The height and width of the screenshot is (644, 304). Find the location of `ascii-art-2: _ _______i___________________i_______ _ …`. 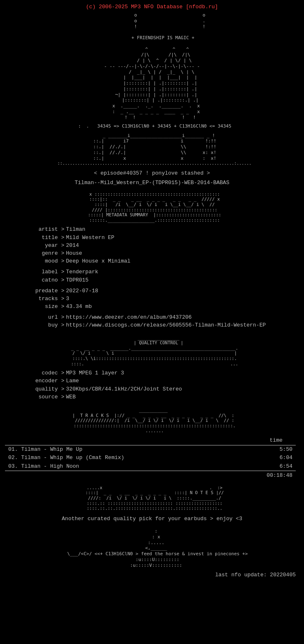

ascii-art-2: _ _______i___________________i_______ _ … is located at coordinates (152, 147).